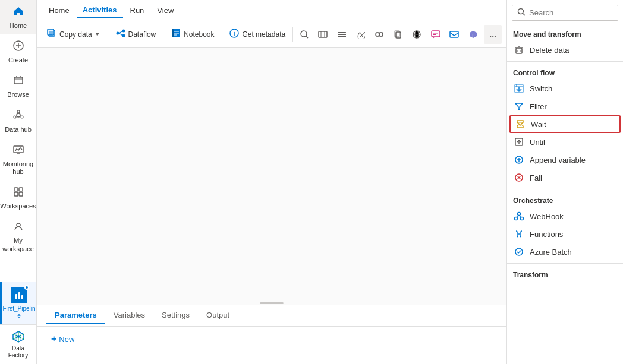 This screenshot has width=623, height=364. Describe the element at coordinates (565, 50) in the screenshot. I see `activity-delete-data: Delete data` at that location.